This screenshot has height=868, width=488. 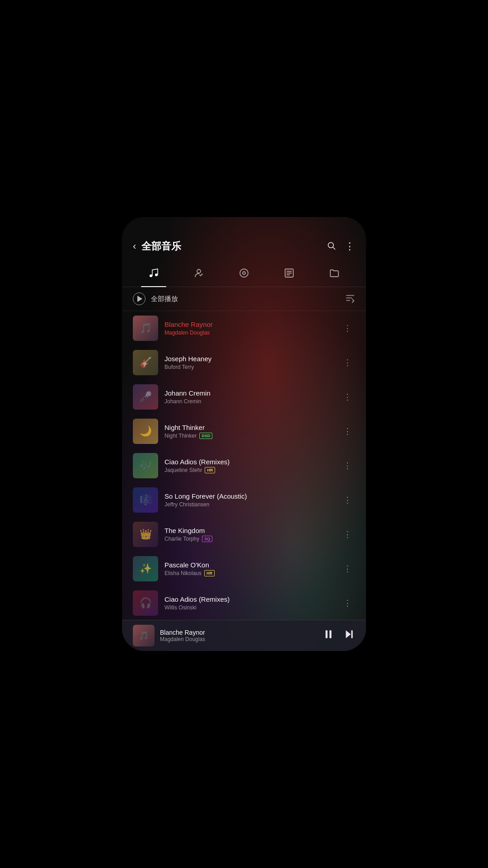 I want to click on next-button, so click(x=349, y=636).